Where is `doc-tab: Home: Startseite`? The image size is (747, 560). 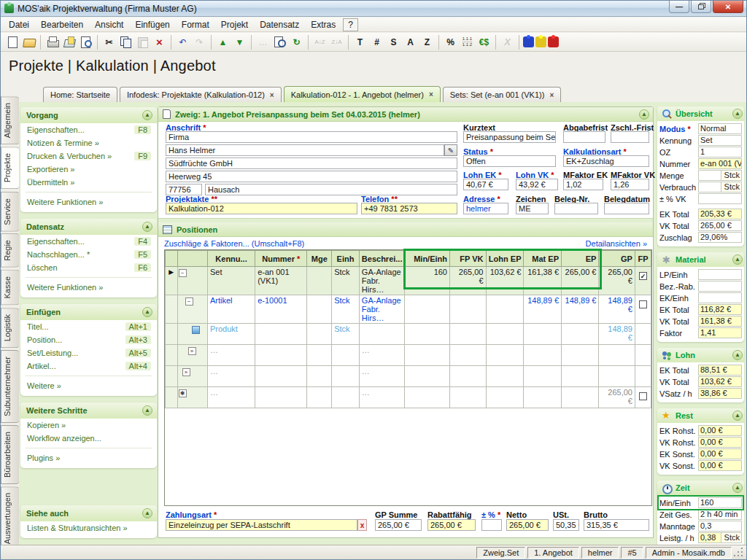
doc-tab: Home: Startseite is located at coordinates (80, 95).